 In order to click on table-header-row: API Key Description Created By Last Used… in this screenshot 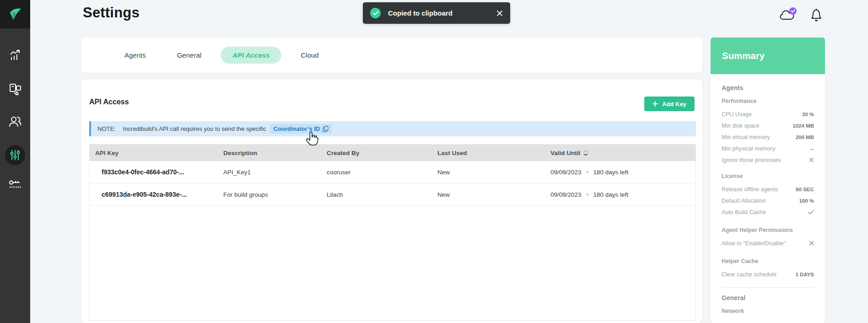, I will do `click(393, 153)`.